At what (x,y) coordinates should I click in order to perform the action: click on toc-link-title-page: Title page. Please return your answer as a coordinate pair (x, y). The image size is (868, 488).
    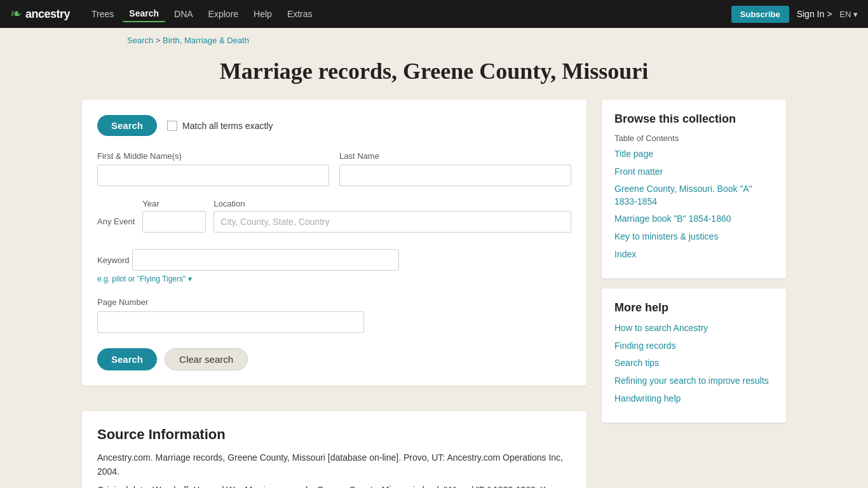
    Looking at the image, I should click on (694, 154).